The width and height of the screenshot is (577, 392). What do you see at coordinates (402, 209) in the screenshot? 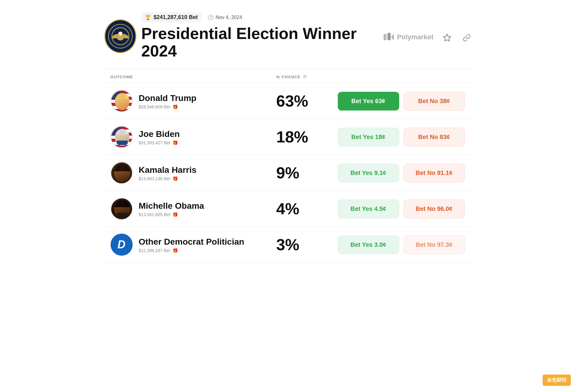
I see `michelle-actions: Bet Yes 4.5¢ Bet No 96.0¢` at bounding box center [402, 209].